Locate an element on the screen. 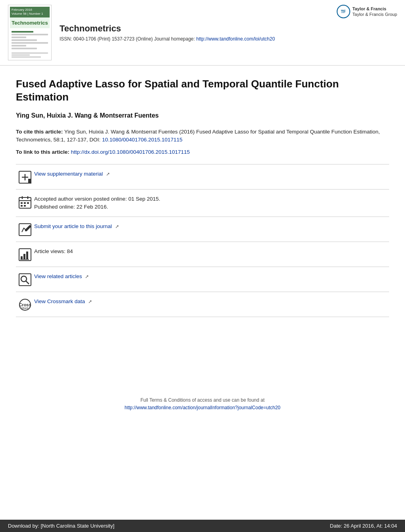 Image resolution: width=405 pixels, height=532 pixels. views-row: Article views: 84 is located at coordinates (202, 254).